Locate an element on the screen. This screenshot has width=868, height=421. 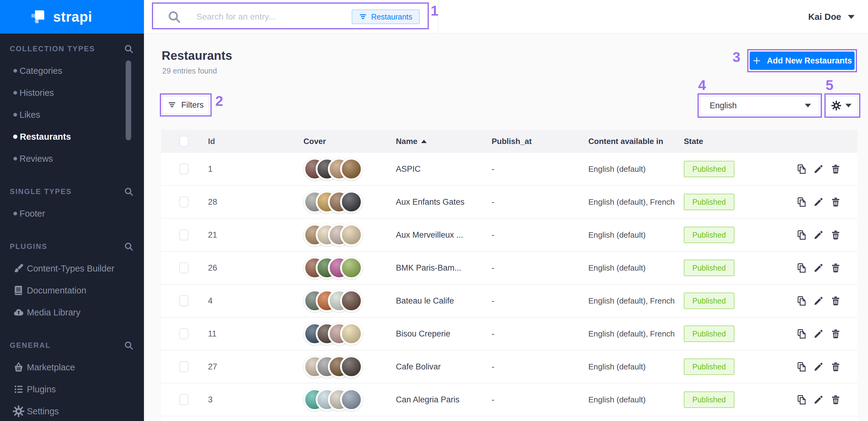
list-icon is located at coordinates (19, 389).